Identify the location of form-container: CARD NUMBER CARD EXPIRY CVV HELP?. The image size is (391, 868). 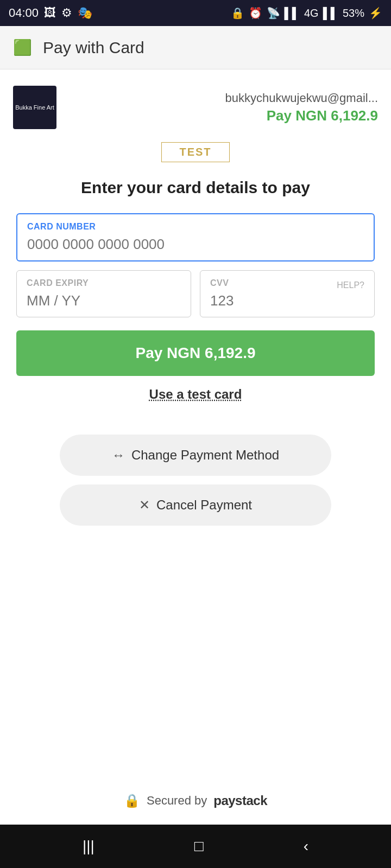
(195, 270).